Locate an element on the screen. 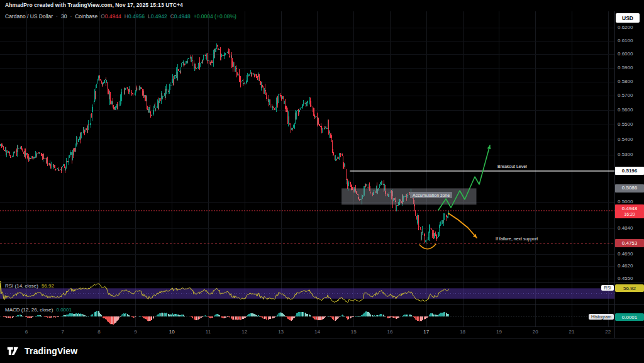 This screenshot has height=363, width=644. price-axis-label: 0.5500 is located at coordinates (625, 125).